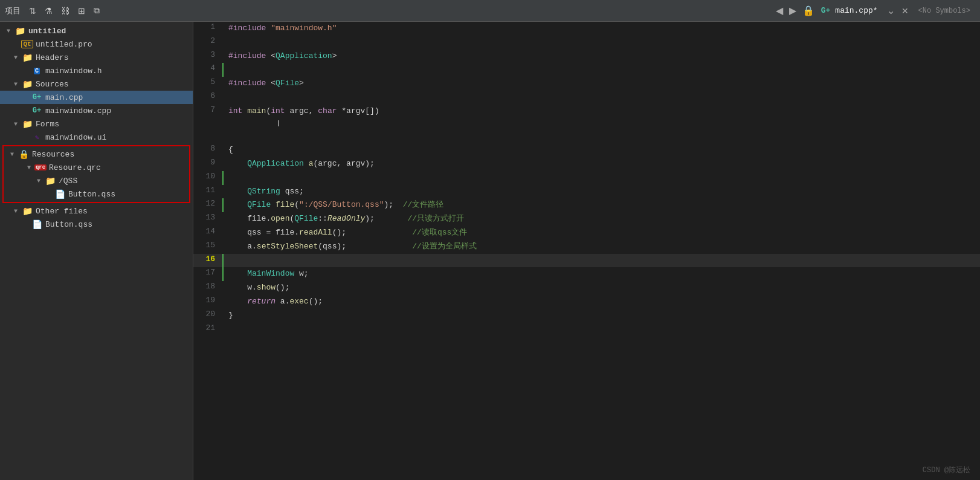 Image resolution: width=980 pixels, height=480 pixels. What do you see at coordinates (891, 11) in the screenshot?
I see `tab-dropdown-button: ⌄` at bounding box center [891, 11].